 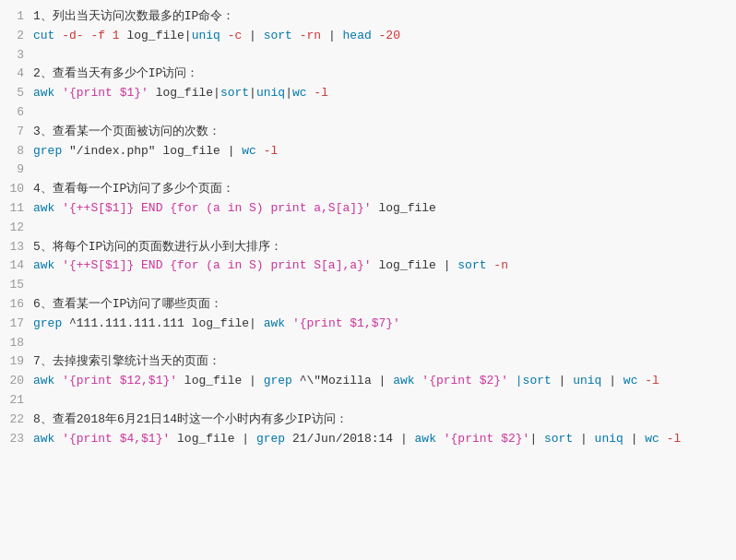 What do you see at coordinates (380, 37) in the screenshot?
I see `code-line: cut -d- -f 1 log_file|uniq -c | sort -rn…` at bounding box center [380, 37].